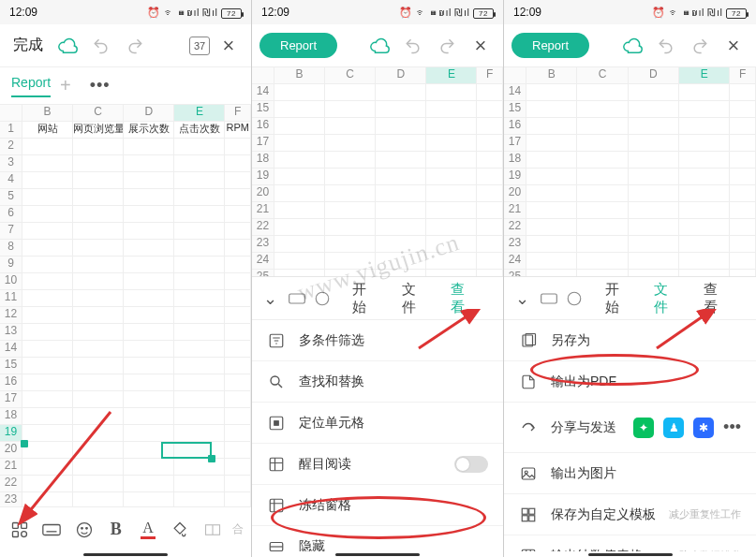 The height and width of the screenshot is (557, 756). Describe the element at coordinates (28, 45) in the screenshot. I see `done-button: 完成` at that location.